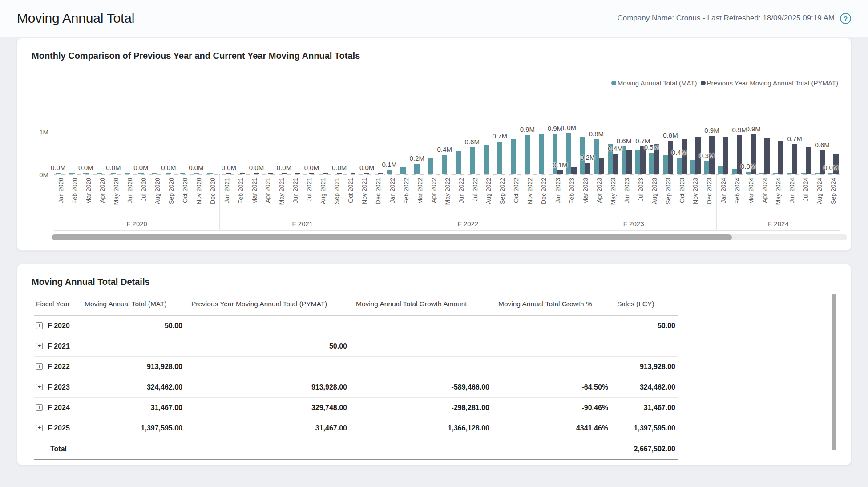 The image size is (868, 487). What do you see at coordinates (572, 191) in the screenshot?
I see `month-axis-label: Feb 2023` at bounding box center [572, 191].